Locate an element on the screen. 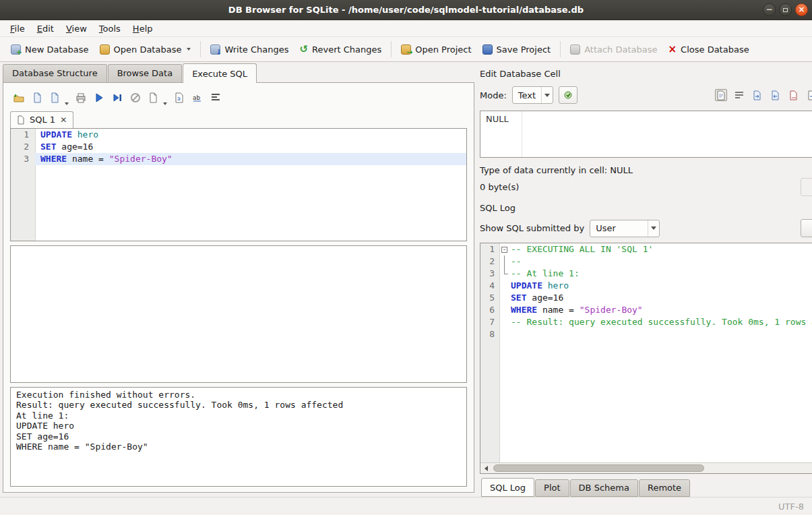 The width and height of the screenshot is (812, 515). execute-current-line-button is located at coordinates (117, 98).